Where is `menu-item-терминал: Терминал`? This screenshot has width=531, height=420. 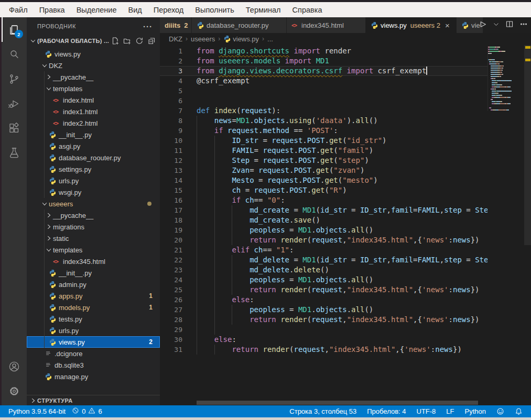 menu-item-терминал: Терминал is located at coordinates (263, 10).